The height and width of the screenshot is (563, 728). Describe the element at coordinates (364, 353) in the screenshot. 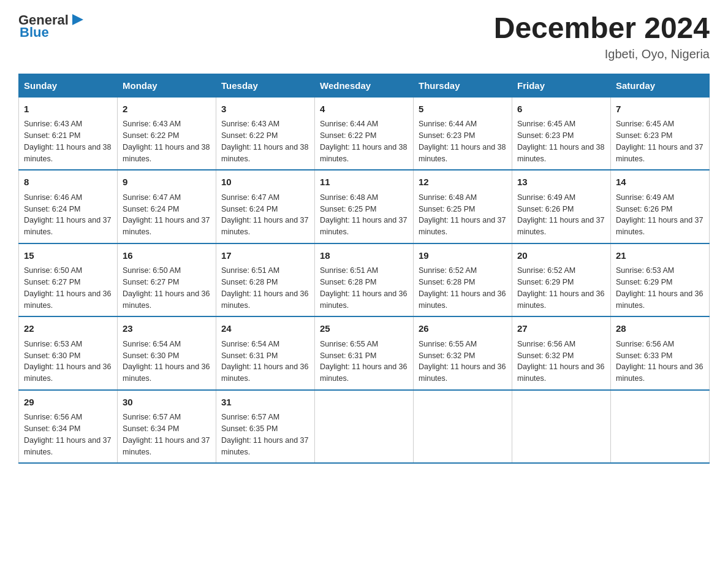

I see `calendar-cell: 25Sunrise: 6:55 AMSunset: 6:31 PMDayligh…` at that location.